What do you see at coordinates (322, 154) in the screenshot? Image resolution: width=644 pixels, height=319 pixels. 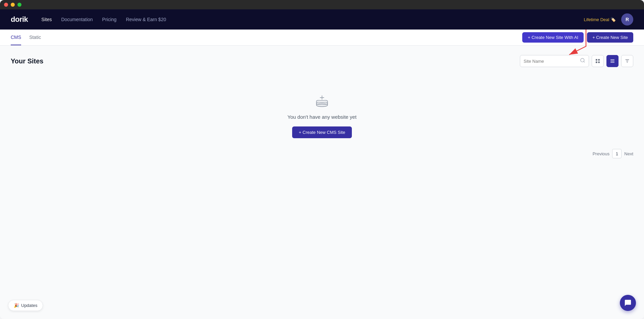 I see `pagination: Previous 1 Next` at bounding box center [322, 154].